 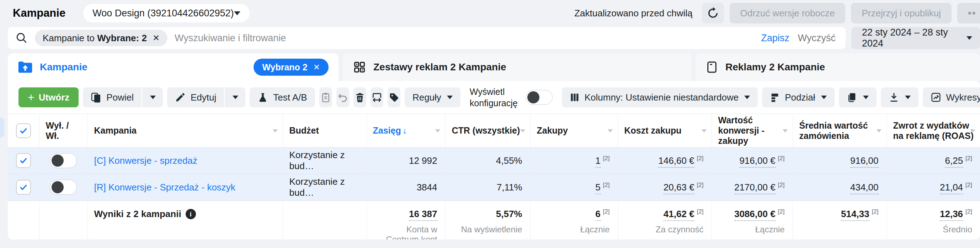 I want to click on select-all-checkbox, so click(x=24, y=131).